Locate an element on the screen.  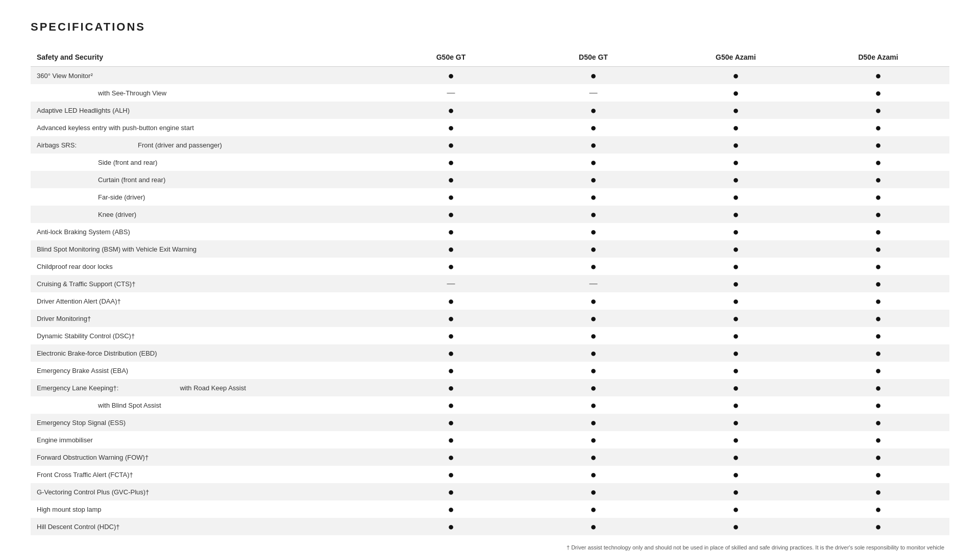
feature-cell: Side (front and rear) is located at coordinates (205, 162).